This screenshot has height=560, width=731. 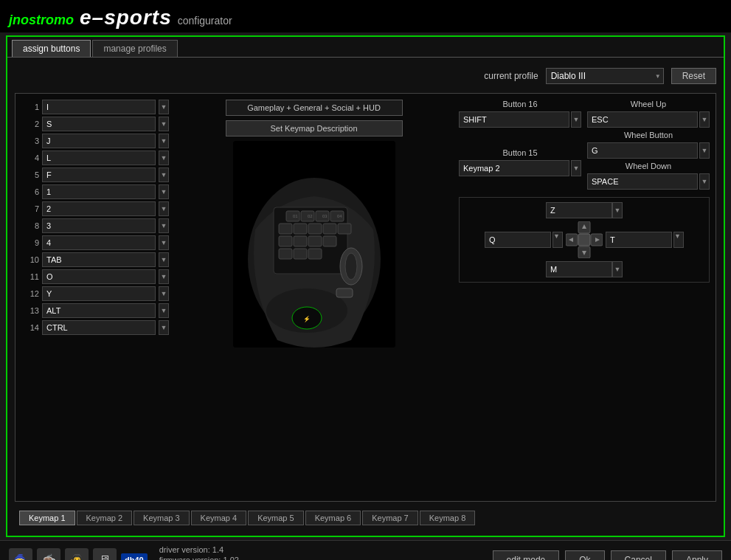 I want to click on profile-bar: current profile Diablo III Reset, so click(x=366, y=76).